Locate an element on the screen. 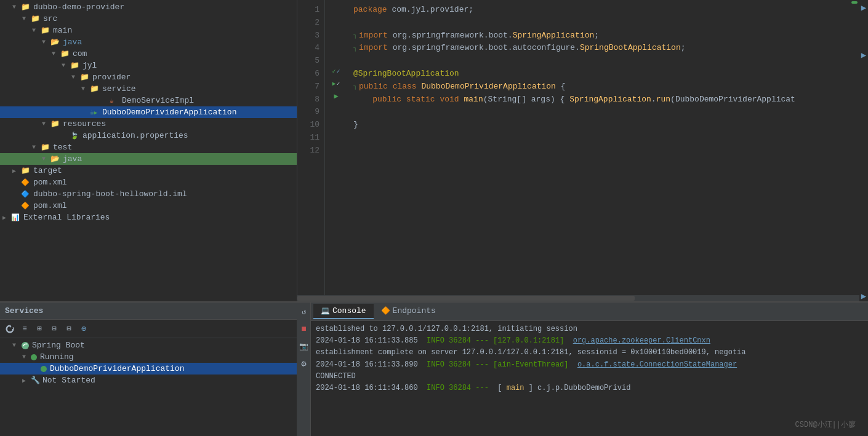  log-info-2: INFO 36284 --- [127.0.0.1:2181] is located at coordinates (495, 341).